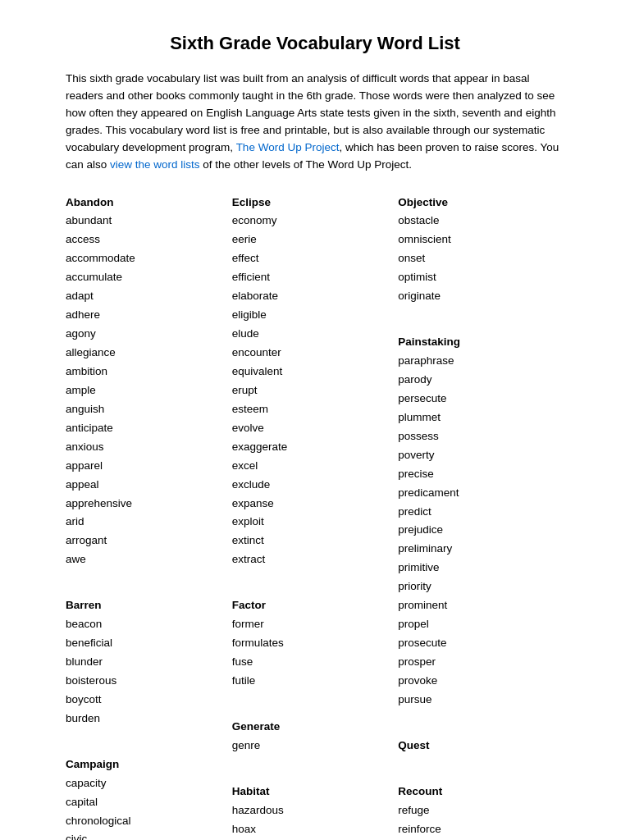 The image size is (630, 840). I want to click on word-optimist: optimist, so click(417, 277).